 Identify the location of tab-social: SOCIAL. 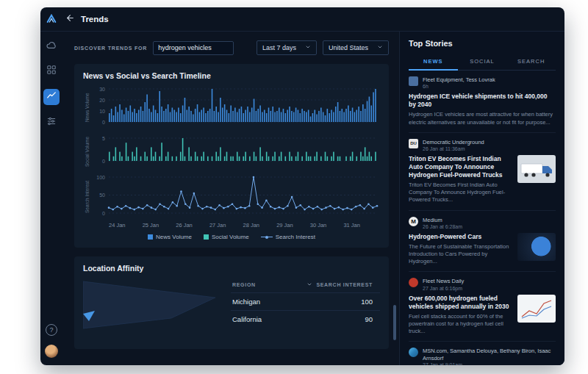
(482, 62).